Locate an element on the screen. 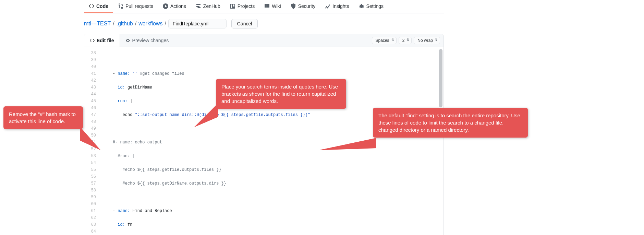 Image resolution: width=644 pixels, height=235 pixels. indent-mode-select: Spaces is located at coordinates (384, 40).